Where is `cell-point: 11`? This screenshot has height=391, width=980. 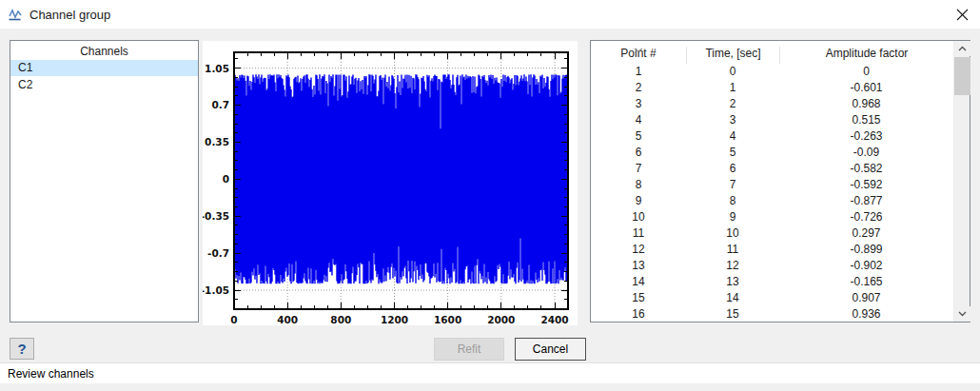 cell-point: 11 is located at coordinates (638, 234).